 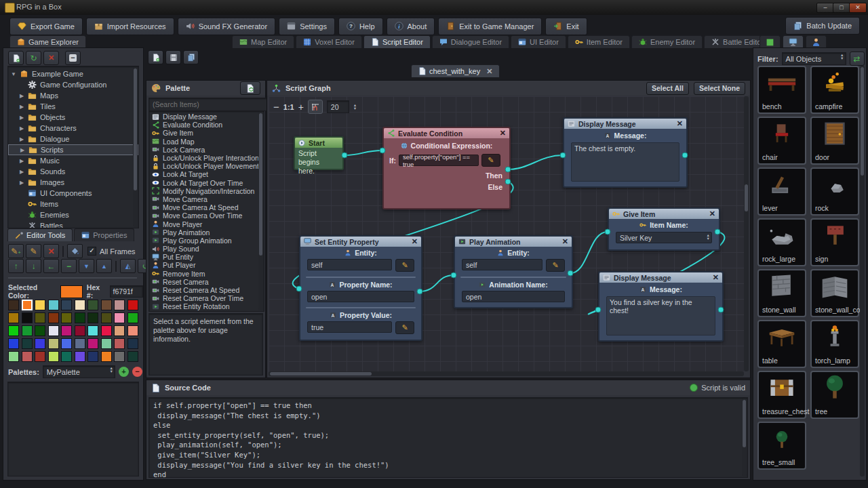 I want to click on all-frames-checkbox: ✓ All Frames, so click(x=111, y=251).